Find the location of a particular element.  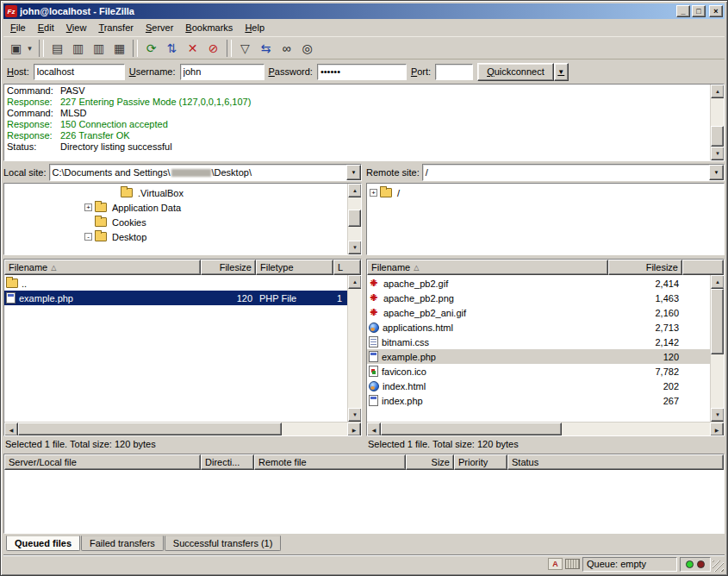

file-row: .. is located at coordinates (176, 283).